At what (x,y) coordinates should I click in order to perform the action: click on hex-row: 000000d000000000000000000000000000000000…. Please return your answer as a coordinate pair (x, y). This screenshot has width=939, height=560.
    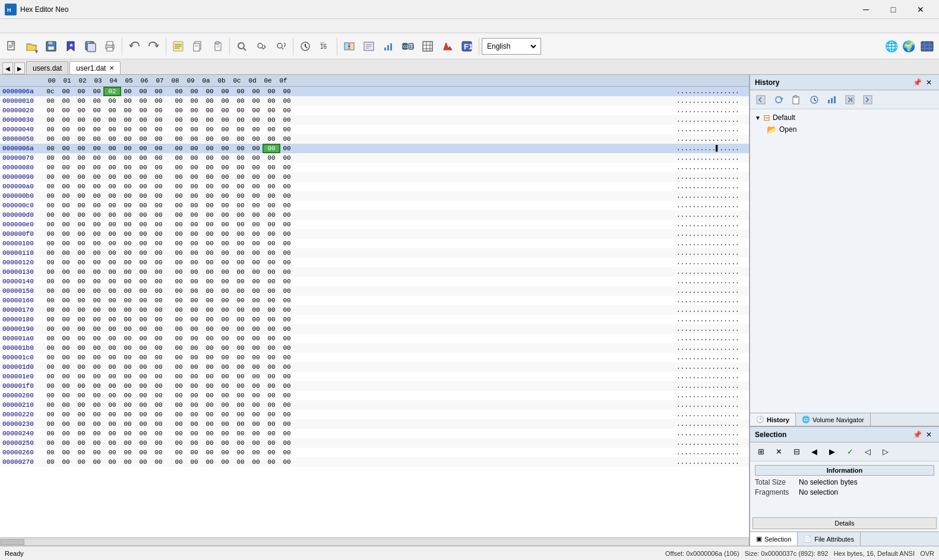
    Looking at the image, I should click on (374, 215).